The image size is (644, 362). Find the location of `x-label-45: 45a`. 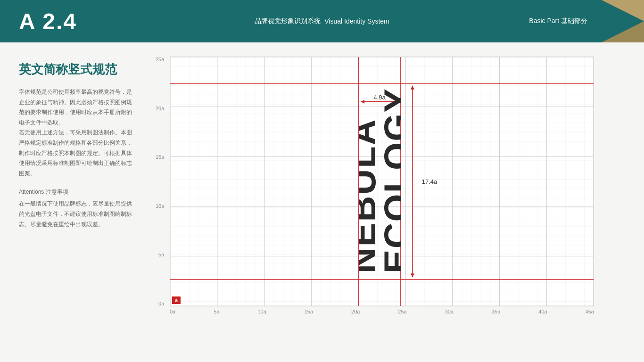

x-label-45: 45a is located at coordinates (590, 312).